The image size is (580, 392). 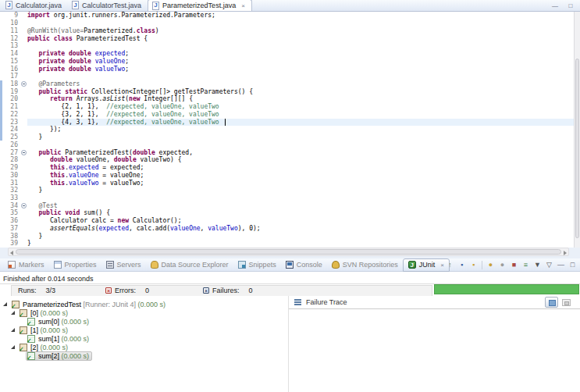 I want to click on view-menu-button: ▽, so click(x=550, y=265).